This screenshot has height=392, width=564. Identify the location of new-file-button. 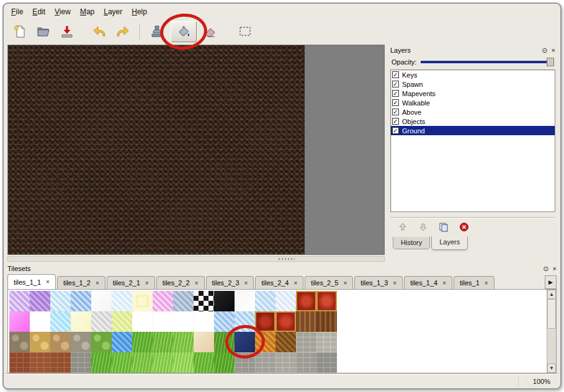
(20, 32).